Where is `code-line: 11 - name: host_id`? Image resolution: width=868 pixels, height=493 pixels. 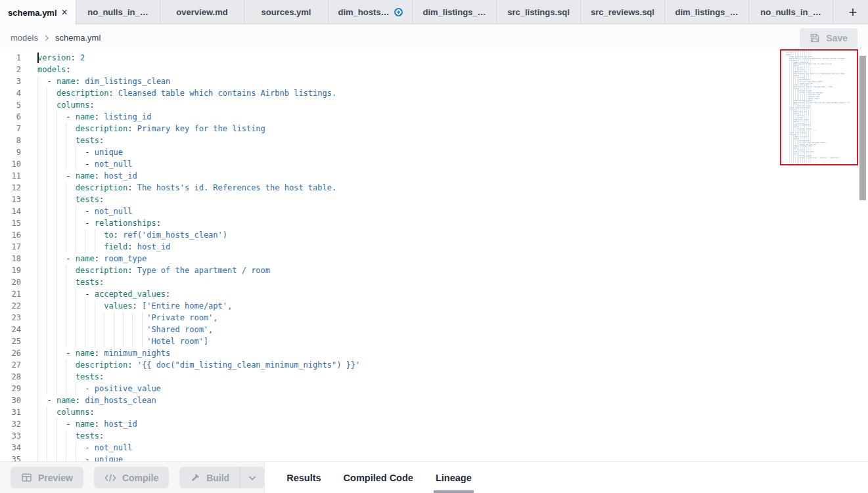 code-line: 11 - name: host_id is located at coordinates (434, 176).